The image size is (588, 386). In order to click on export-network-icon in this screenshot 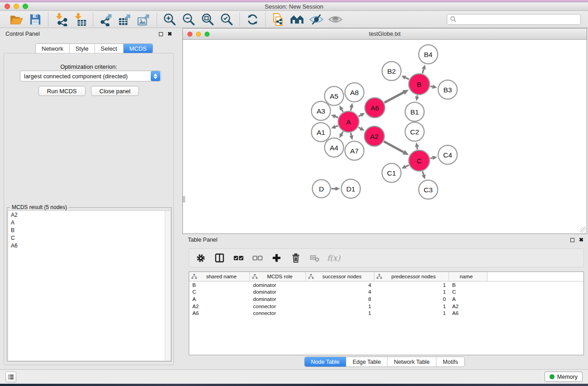, I will do `click(106, 19)`.